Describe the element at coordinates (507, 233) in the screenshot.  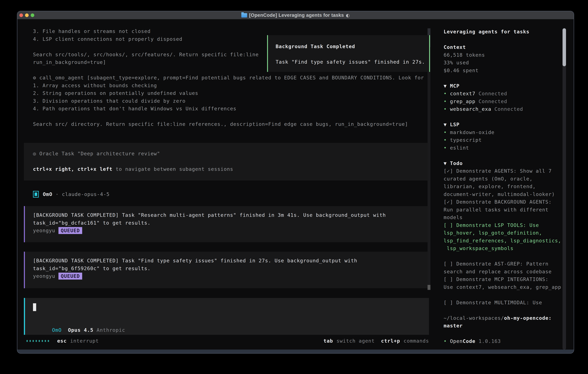
I see `todo-item-line: lsp_hover, lsp_goto_definition,` at that location.